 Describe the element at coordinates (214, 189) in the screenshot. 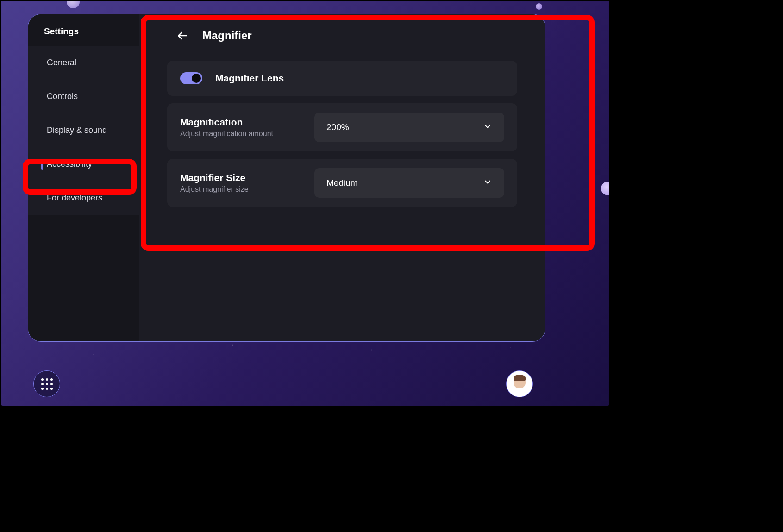

I see `magnifier-size-subtitle: Adjust magnifier size` at that location.